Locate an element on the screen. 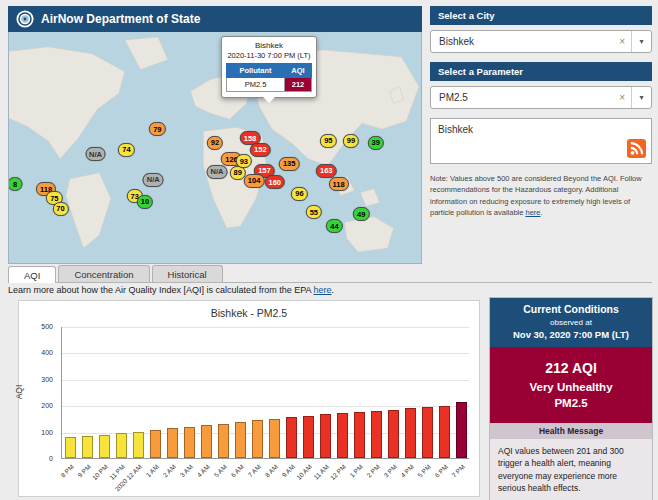  aqi-map-marker: 160 is located at coordinates (274, 182).